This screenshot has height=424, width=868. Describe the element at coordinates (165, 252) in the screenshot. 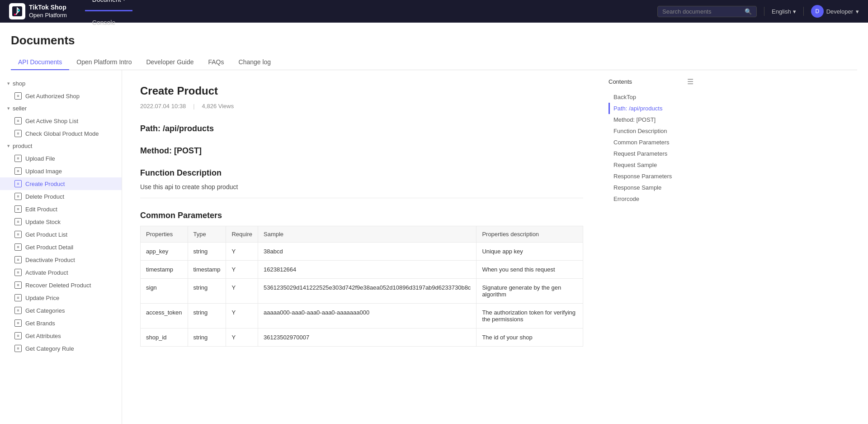

I see `cell-property: app_key` at that location.